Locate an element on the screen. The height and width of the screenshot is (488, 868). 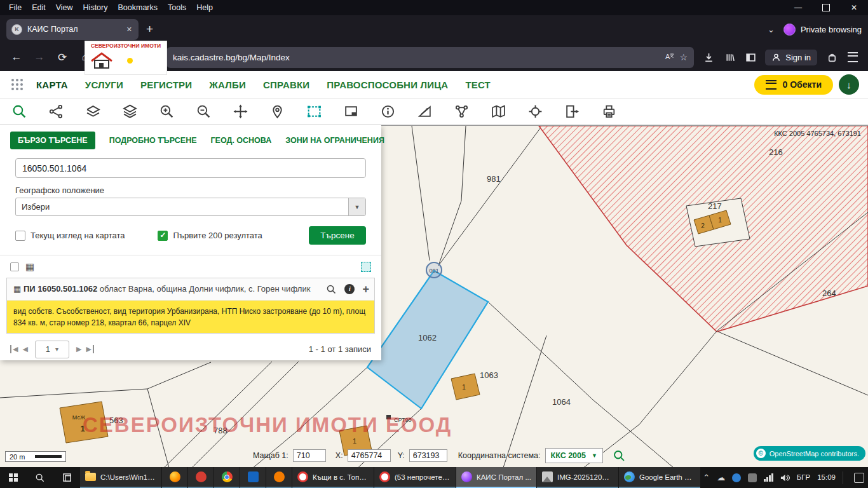
parcel-search-input is located at coordinates (191, 168).